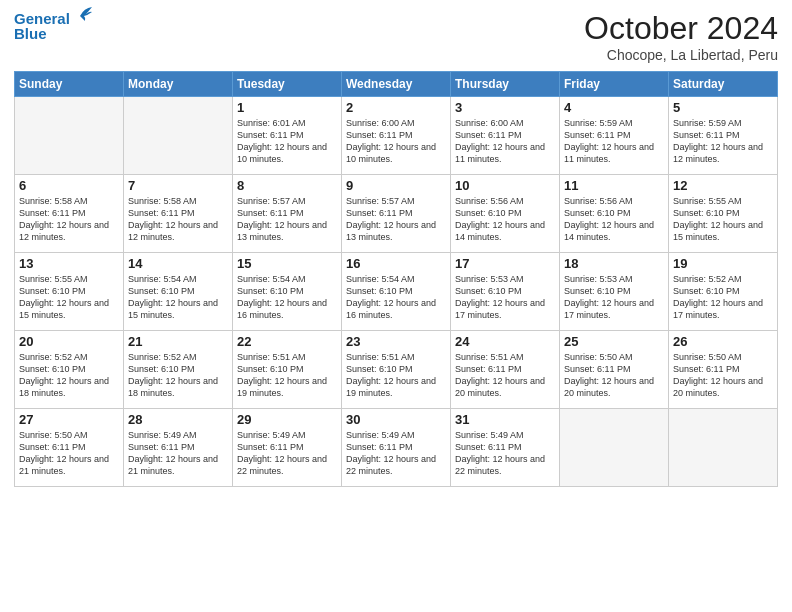 The image size is (792, 612). I want to click on calendar-cell: 6Sunrise: 5:58 AMSunset: 6:11 PMDaylight…, so click(70, 214).